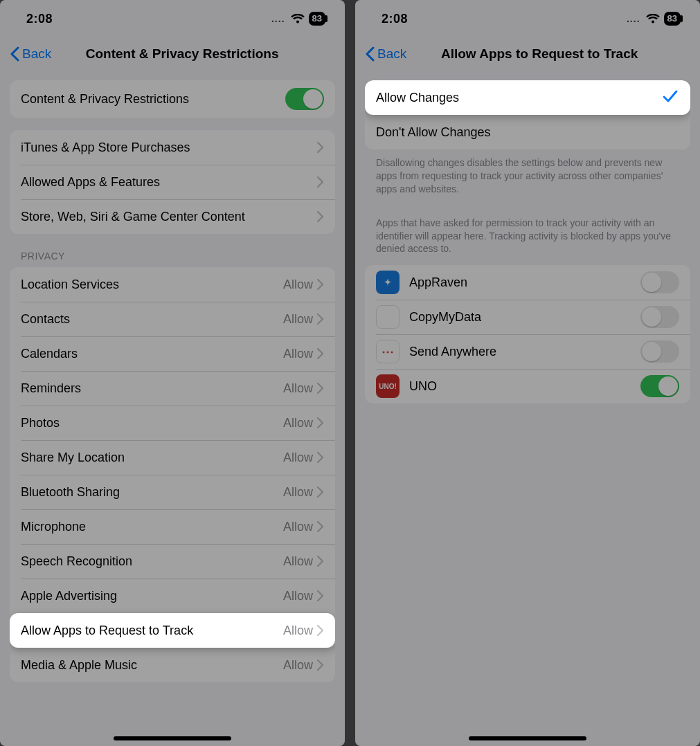 The image size is (700, 746). Describe the element at coordinates (152, 562) in the screenshot. I see `row-label: Speech Recognition` at that location.